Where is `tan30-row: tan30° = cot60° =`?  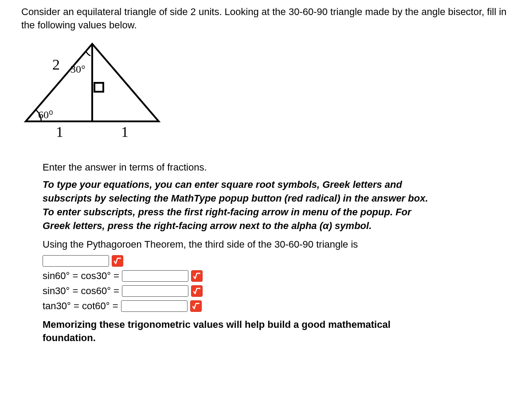
tan30-row: tan30° = cot60° = is located at coordinates (242, 306).